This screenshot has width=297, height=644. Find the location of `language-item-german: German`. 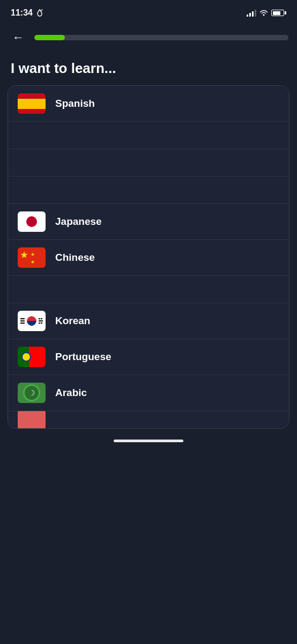

language-item-german: German is located at coordinates (148, 163).